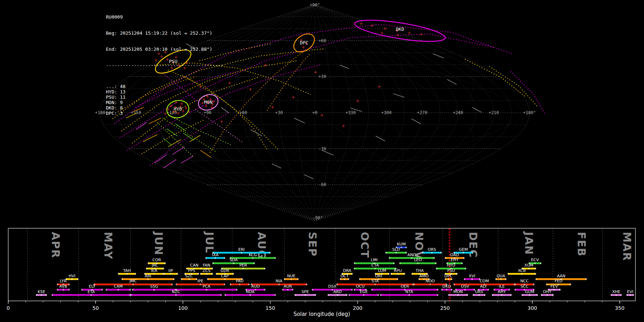 Image resolution: width=644 pixels, height=322 pixels. Describe the element at coordinates (127, 272) in the screenshot. I see `shower-activity: TAH` at that location.